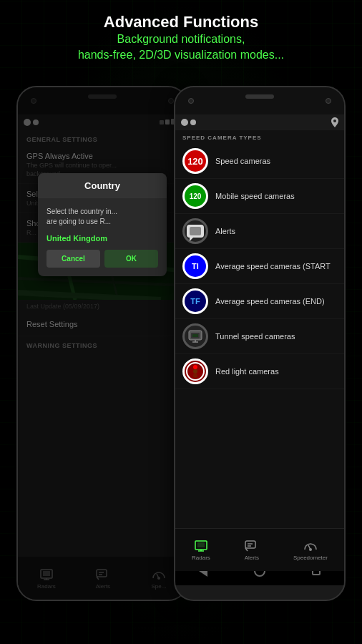 This screenshot has width=362, height=644. Describe the element at coordinates (248, 371) in the screenshot. I see `red-light-label: Red light cameras` at that location.